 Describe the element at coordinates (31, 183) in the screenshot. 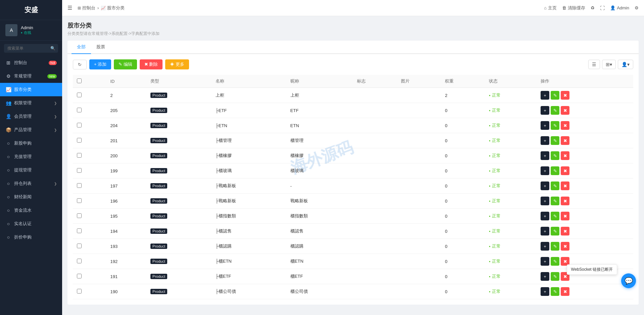

I see `sidebar-item-positions: ○ 持仓列表 ❯` at that location.